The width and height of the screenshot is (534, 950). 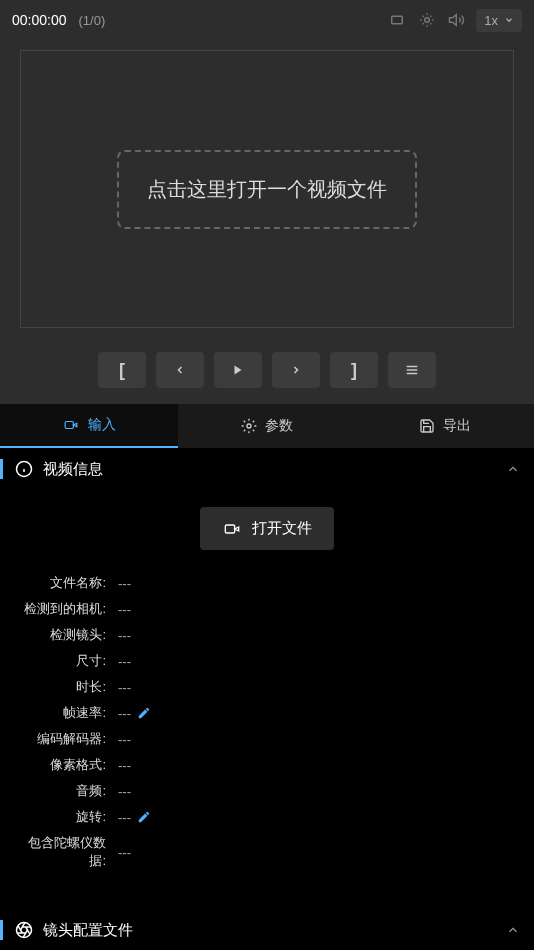 What do you see at coordinates (267, 852) in the screenshot?
I see `info-row: 包含陀螺仪数据:---` at bounding box center [267, 852].